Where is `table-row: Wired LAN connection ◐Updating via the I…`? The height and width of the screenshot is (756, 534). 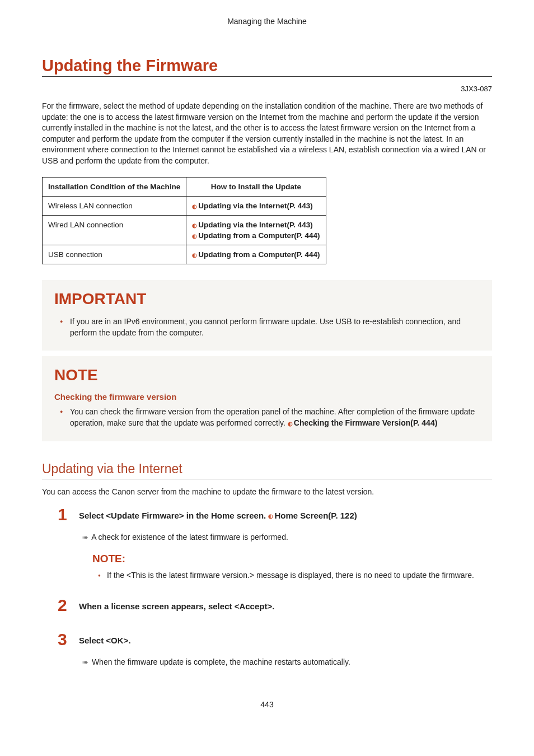 table-row: Wired LAN connection ◐Updating via the I… is located at coordinates (185, 230).